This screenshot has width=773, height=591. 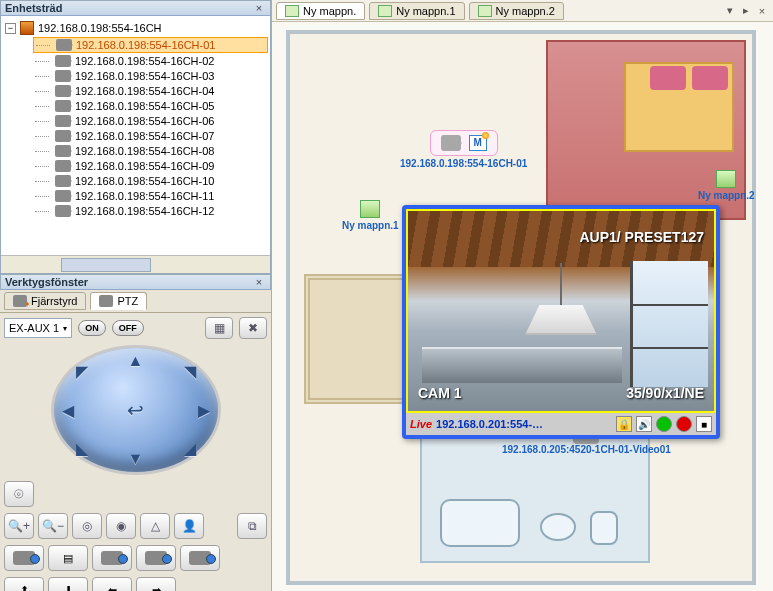 I want to click on aux-select: EX-AUX 1 ▾, so click(x=38, y=328).